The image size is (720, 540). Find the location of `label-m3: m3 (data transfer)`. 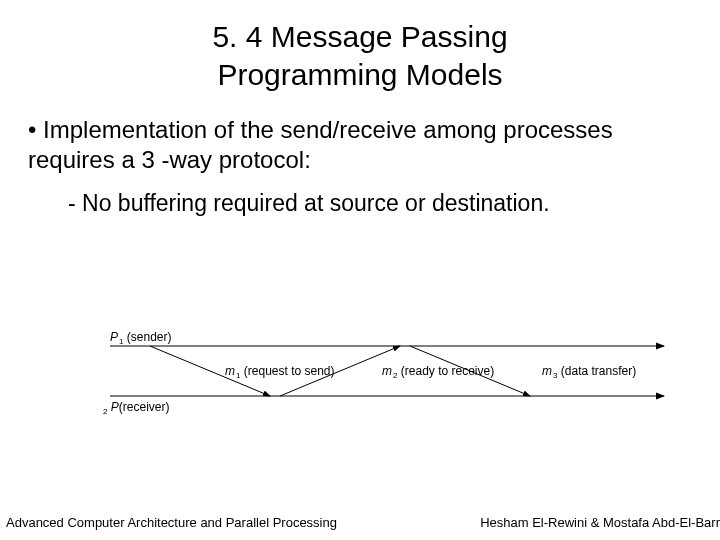

label-m3: m3 (data transfer) is located at coordinates (589, 372).